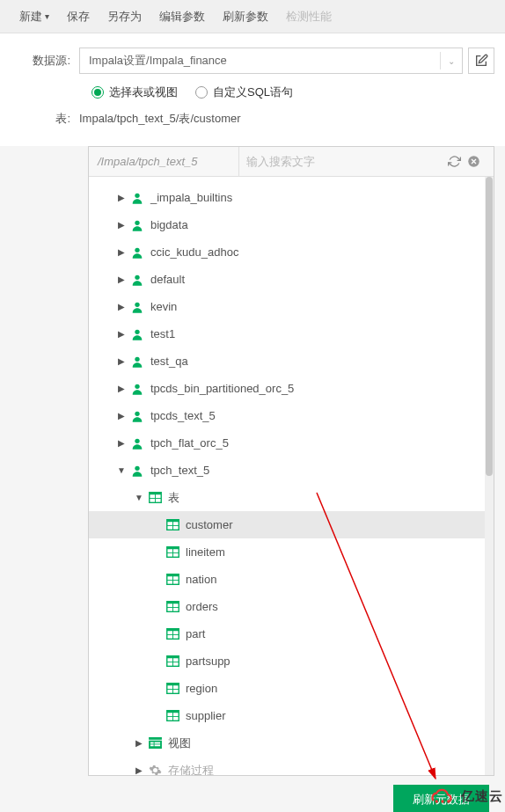 Image resolution: width=505 pixels, height=812 pixels. Describe the element at coordinates (473, 162) in the screenshot. I see `close-icon` at that location.